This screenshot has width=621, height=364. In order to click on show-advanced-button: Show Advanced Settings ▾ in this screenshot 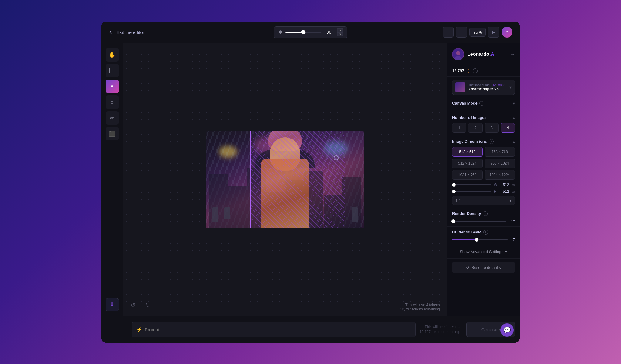, I will do `click(483, 252)`.